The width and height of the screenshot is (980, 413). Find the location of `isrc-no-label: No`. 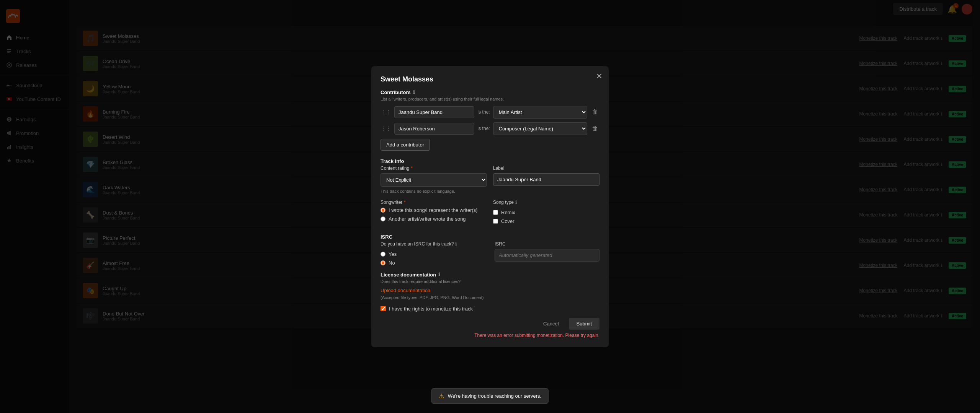

isrc-no-label: No is located at coordinates (392, 263).